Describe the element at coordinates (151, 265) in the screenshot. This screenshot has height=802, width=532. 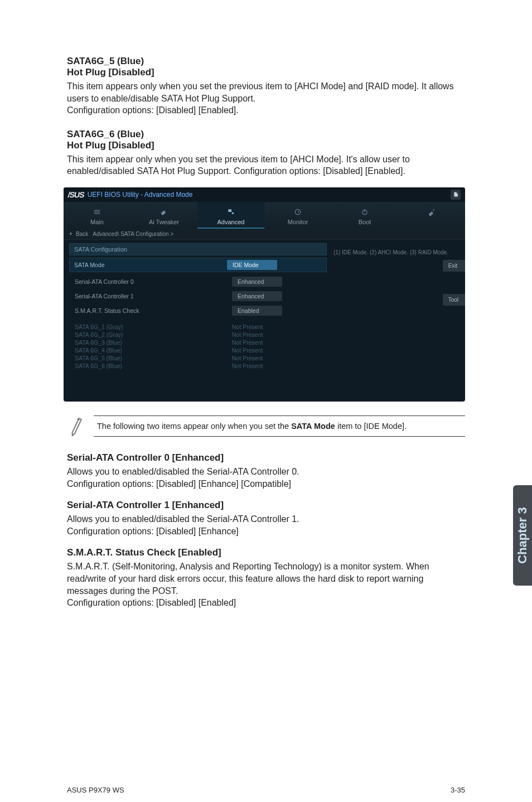
I see `sata-mode-label: SATA Mode` at that location.